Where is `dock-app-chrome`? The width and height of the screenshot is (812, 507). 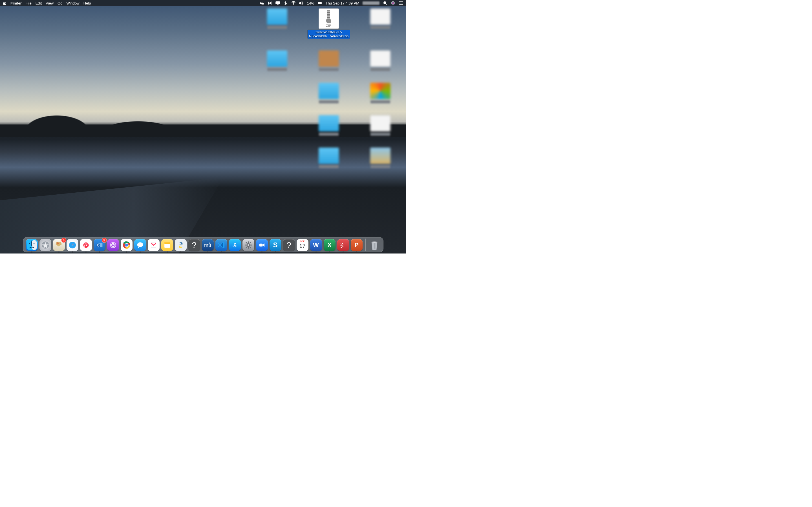
dock-app-chrome is located at coordinates (127, 245).